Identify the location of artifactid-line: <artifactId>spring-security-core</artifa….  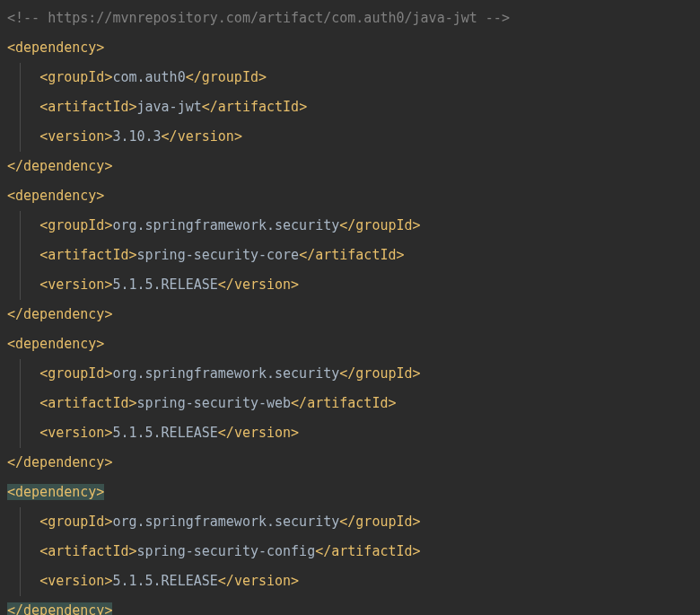
(350, 255).